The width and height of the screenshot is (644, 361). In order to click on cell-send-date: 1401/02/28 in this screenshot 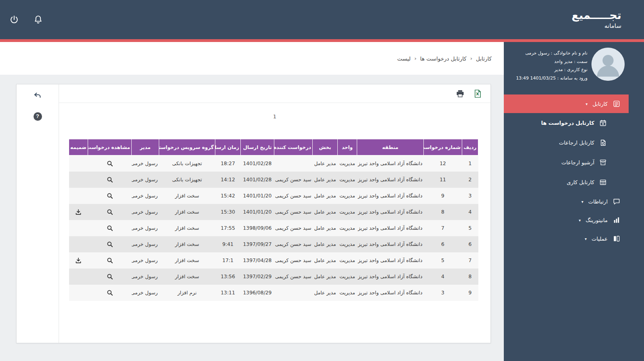, I will do `click(258, 164)`.